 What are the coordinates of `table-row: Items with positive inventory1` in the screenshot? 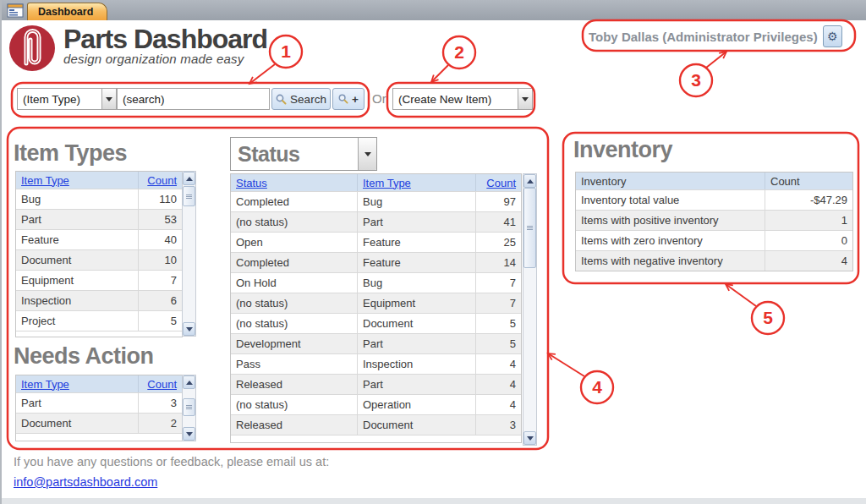 It's located at (714, 220).